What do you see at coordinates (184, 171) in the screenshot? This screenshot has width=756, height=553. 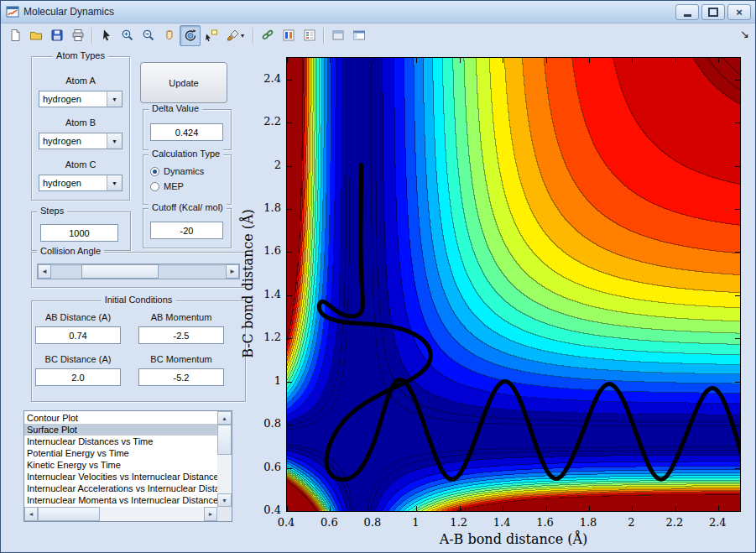 I see `radio-label: Dynamics` at bounding box center [184, 171].